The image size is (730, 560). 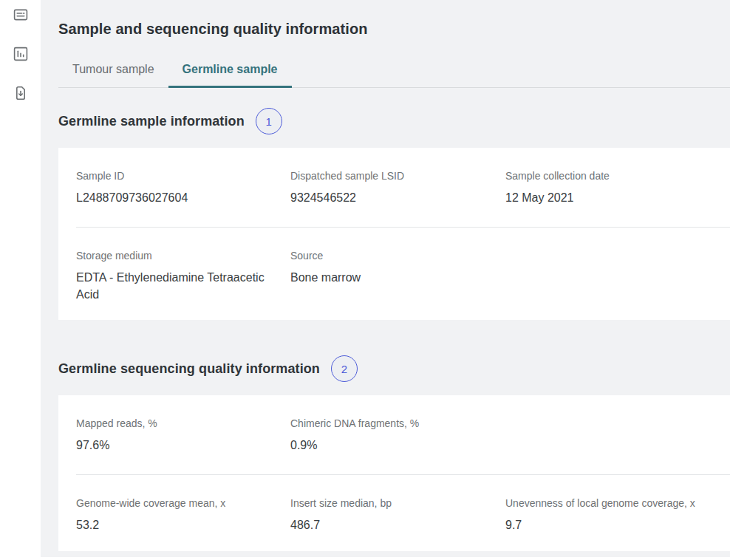 What do you see at coordinates (618, 188) in the screenshot?
I see `field-sample-collection-date: Sample collection date 12 May 2021` at bounding box center [618, 188].